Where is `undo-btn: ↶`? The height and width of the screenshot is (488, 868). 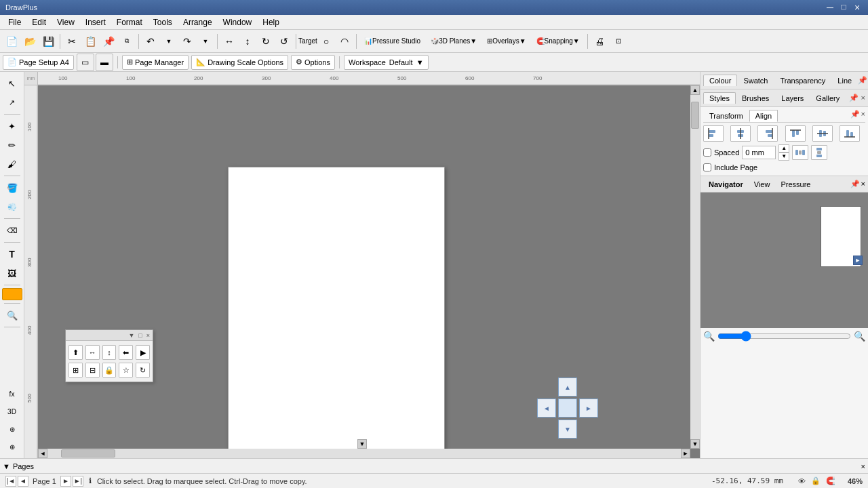 undo-btn: ↶ is located at coordinates (151, 41).